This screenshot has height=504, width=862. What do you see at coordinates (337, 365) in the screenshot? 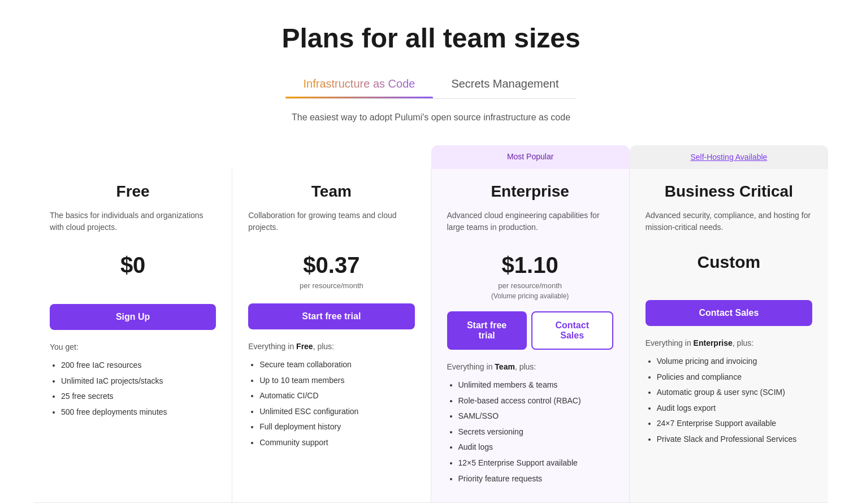
I see `list-item: Secure team collaboration` at bounding box center [337, 365].